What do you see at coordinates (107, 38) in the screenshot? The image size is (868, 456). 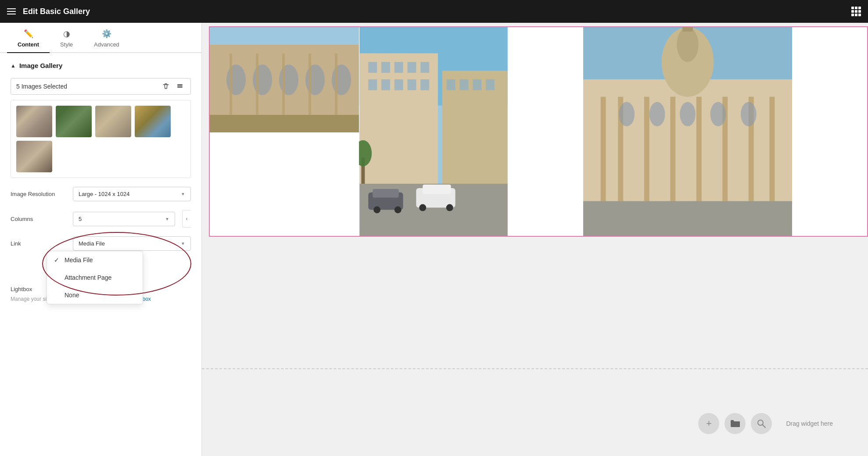 I see `tab-advanced: ⚙️ Advanced` at bounding box center [107, 38].